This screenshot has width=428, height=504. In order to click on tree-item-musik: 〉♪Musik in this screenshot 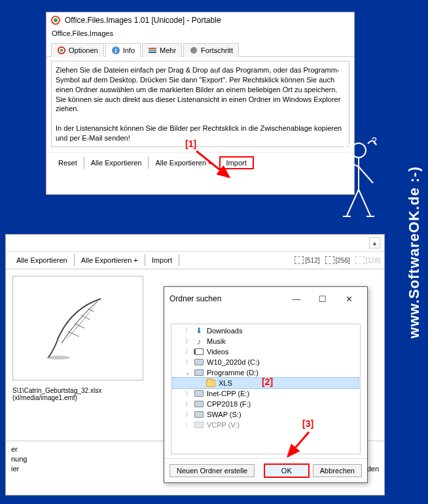, I will do `click(266, 341)`.